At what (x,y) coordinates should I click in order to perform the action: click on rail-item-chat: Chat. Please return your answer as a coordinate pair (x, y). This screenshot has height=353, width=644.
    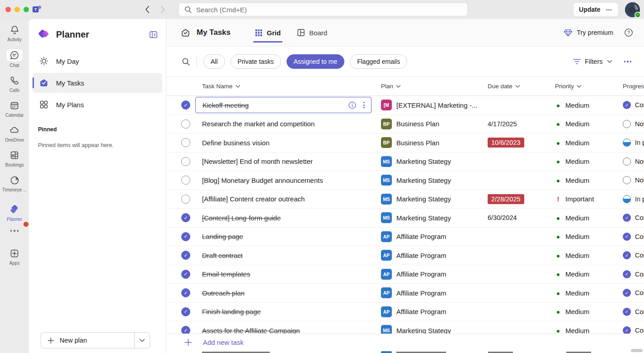
    Looking at the image, I should click on (14, 59).